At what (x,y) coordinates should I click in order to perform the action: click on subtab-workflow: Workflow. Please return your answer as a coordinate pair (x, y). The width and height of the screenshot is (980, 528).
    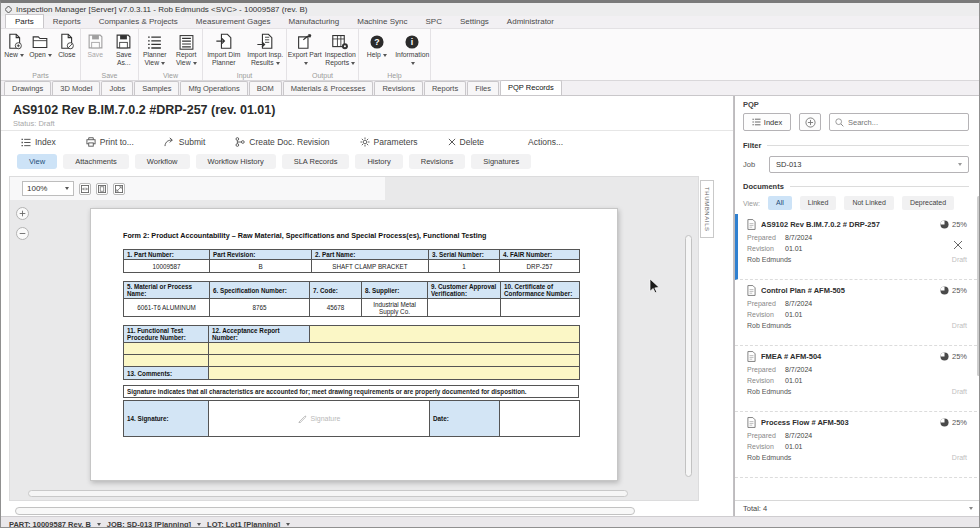
    Looking at the image, I should click on (162, 162).